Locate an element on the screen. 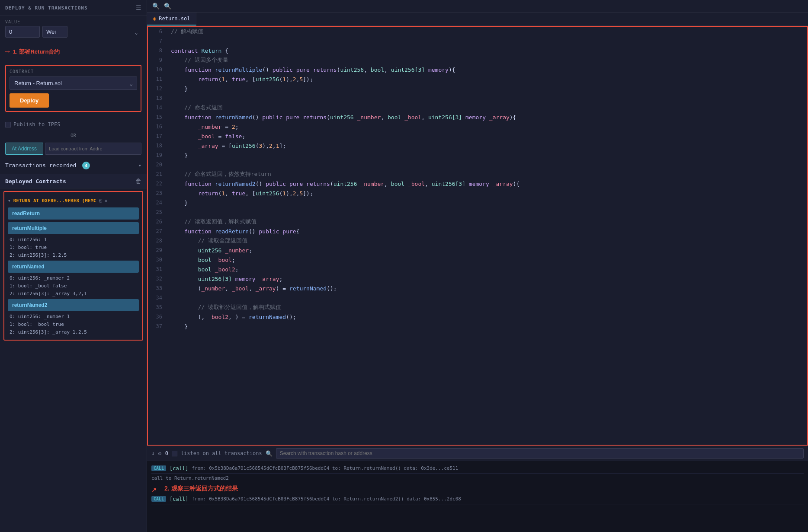  call-detail-1: call to Return.returnNamed2 is located at coordinates (190, 478).